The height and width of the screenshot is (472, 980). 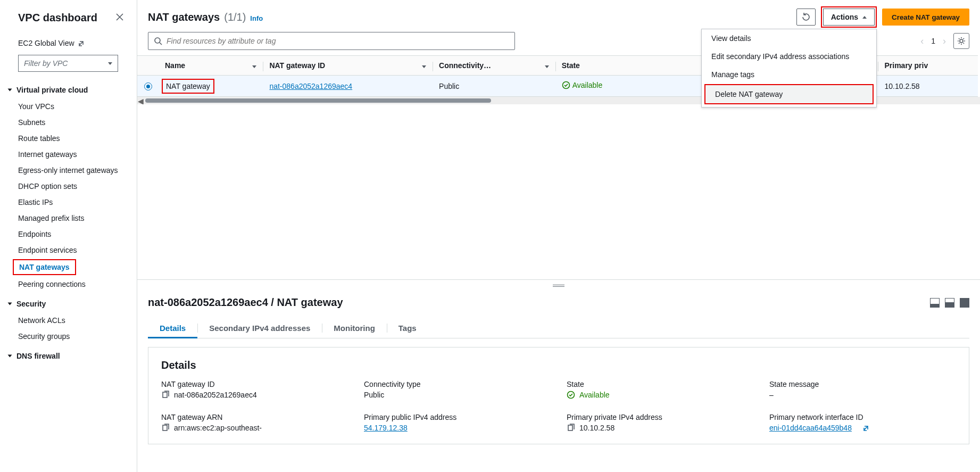 I want to click on panel-resize-handle, so click(x=559, y=285).